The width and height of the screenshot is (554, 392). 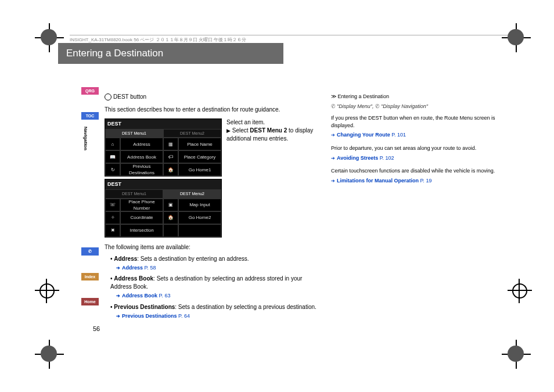 What do you see at coordinates (215, 259) in the screenshot?
I see `bullet-address: • Address: Sets a destination by enterin…` at bounding box center [215, 259].